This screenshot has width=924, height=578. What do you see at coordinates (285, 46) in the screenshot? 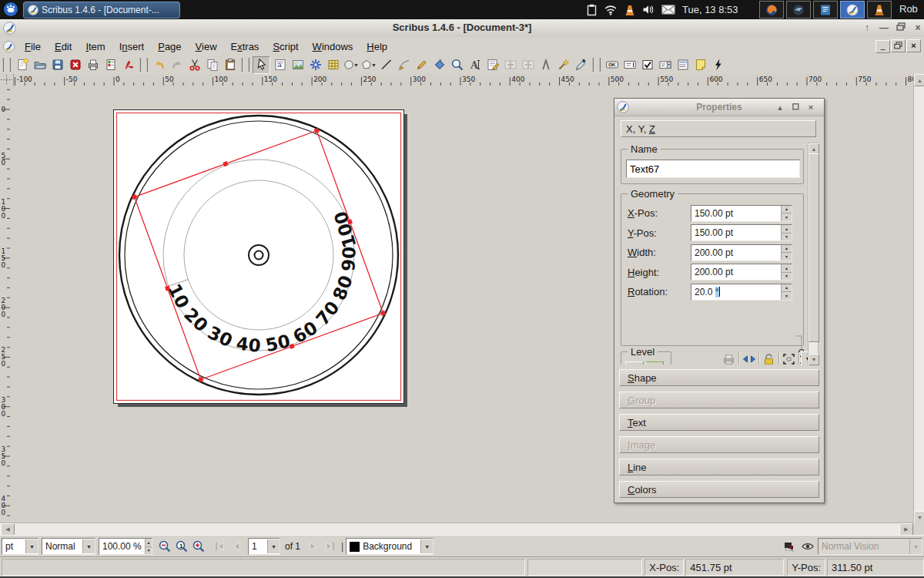
I see `menu-script: Script` at bounding box center [285, 46].